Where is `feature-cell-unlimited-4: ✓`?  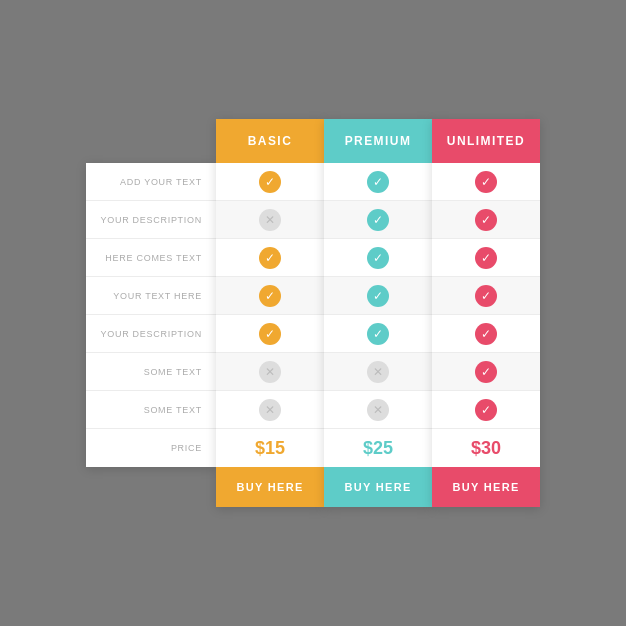
feature-cell-unlimited-4: ✓ is located at coordinates (486, 334).